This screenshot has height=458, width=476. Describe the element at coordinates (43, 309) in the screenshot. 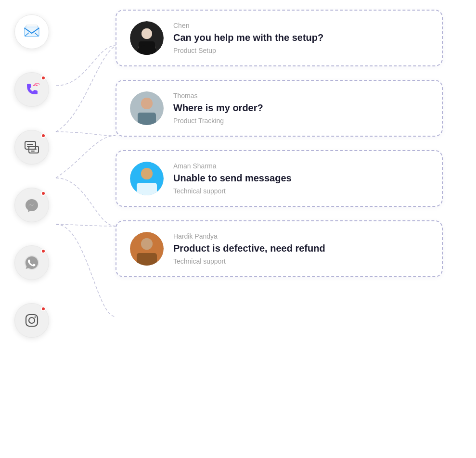

I see `instagram-notification-dot` at that location.